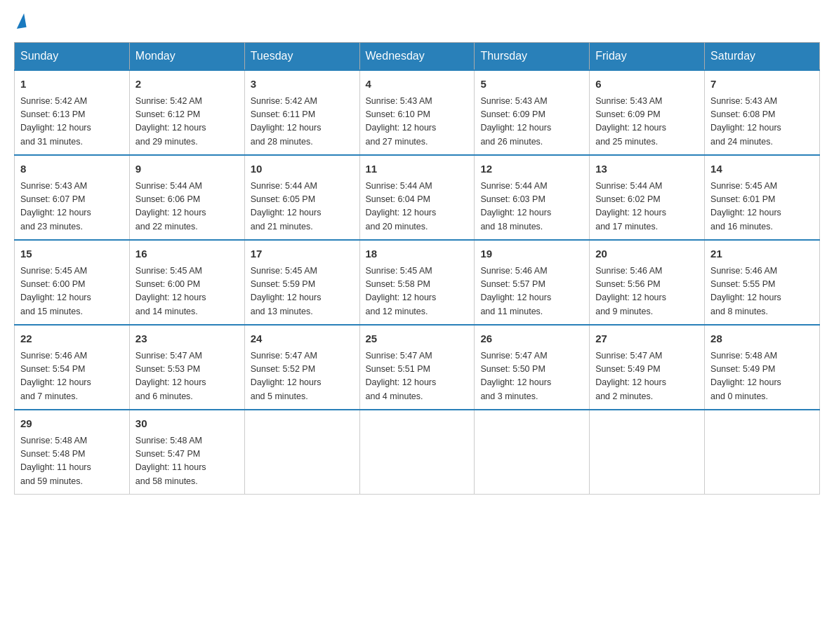 The image size is (834, 644). Describe the element at coordinates (187, 452) in the screenshot. I see `calendar-cell: 30 Sunrise: 5:48 AMSunset: 5:47 PMDaylig…` at that location.